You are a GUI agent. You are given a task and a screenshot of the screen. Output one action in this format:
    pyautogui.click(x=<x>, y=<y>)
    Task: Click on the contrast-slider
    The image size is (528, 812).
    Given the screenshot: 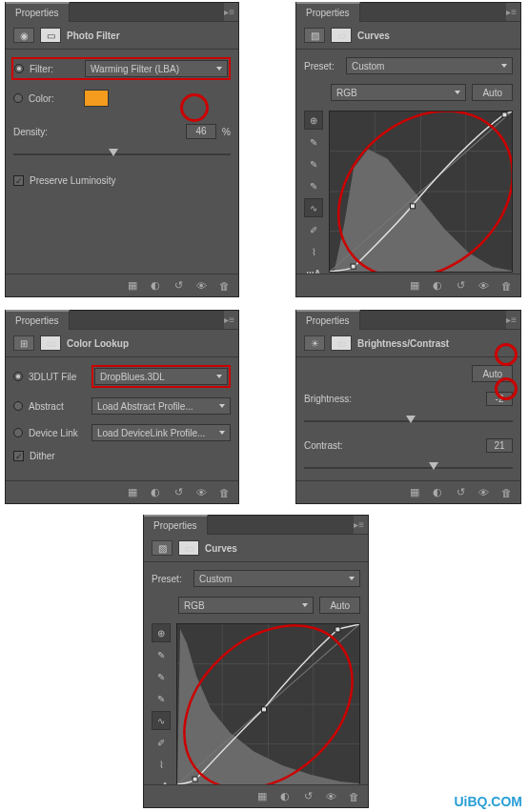 What is the action you would take?
    pyautogui.click(x=408, y=468)
    